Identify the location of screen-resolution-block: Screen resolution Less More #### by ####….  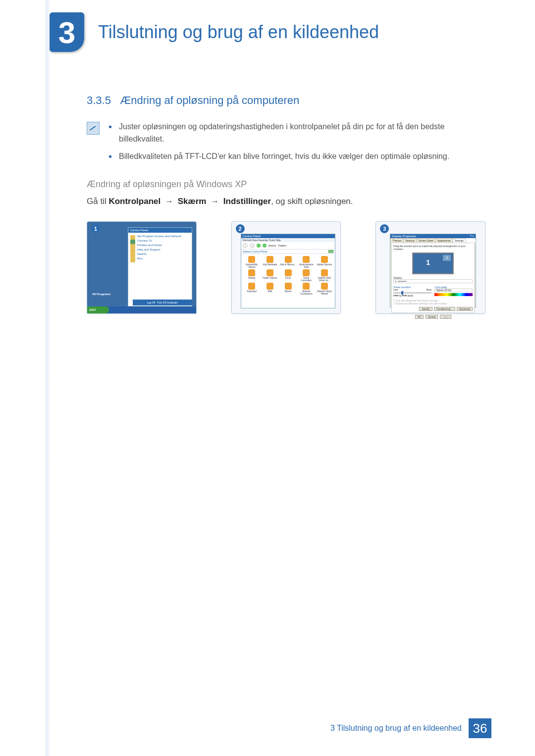
(412, 292).